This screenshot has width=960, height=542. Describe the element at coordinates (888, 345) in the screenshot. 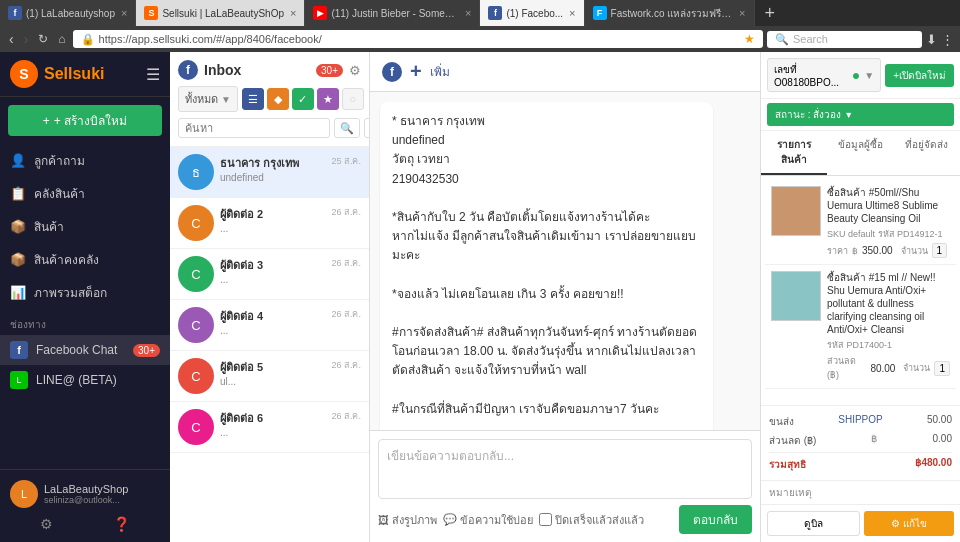

I see `product-sku-1: รหัส PD17400-1` at that location.